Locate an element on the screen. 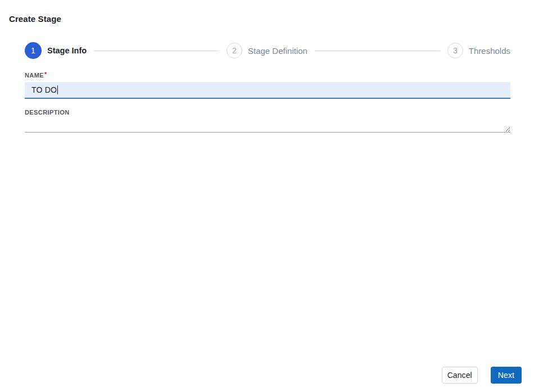 The height and width of the screenshot is (392, 534). name-label-text: NAME is located at coordinates (34, 75).